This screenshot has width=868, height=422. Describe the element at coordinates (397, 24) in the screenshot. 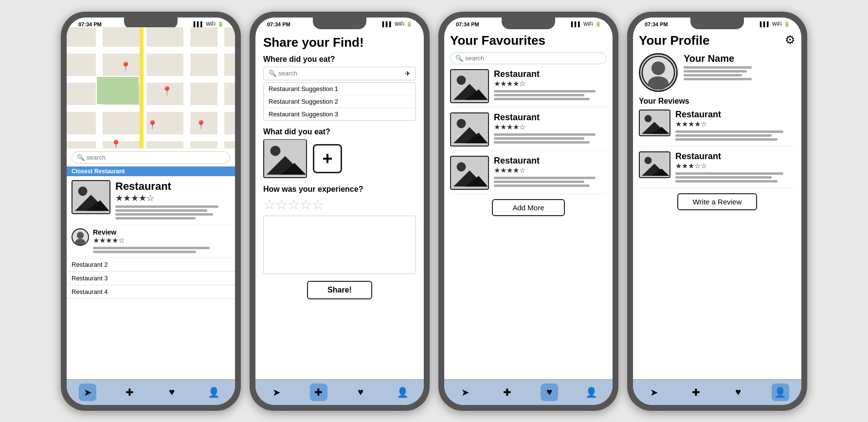

I see `status-icons-share: ▌▌▌ WiFi 🔋` at that location.